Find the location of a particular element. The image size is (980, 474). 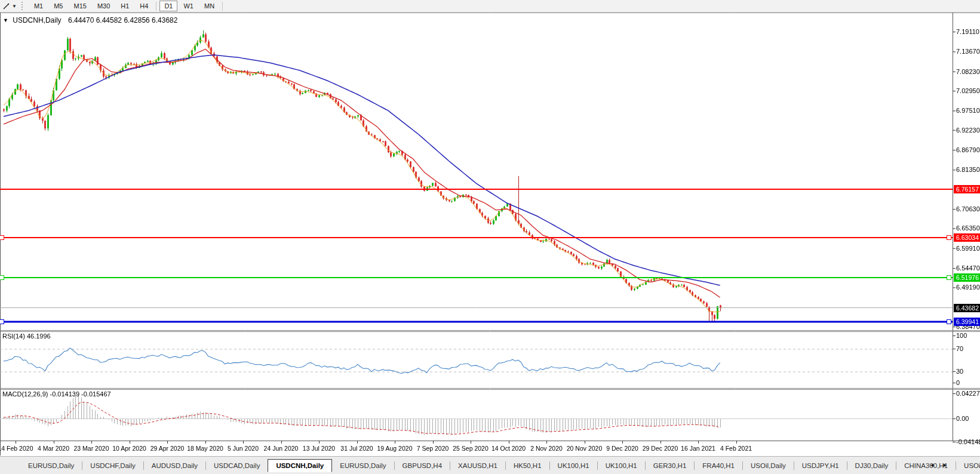

chart-tab-usdcnh-4: USDCNH,Daily is located at coordinates (300, 466).